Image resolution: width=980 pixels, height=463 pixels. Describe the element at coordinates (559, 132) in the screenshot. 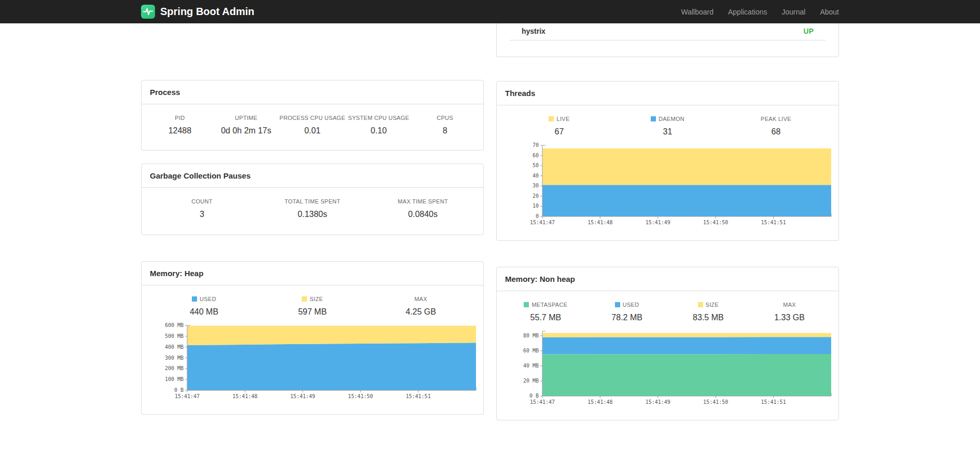

I see `stat-value: 67` at that location.